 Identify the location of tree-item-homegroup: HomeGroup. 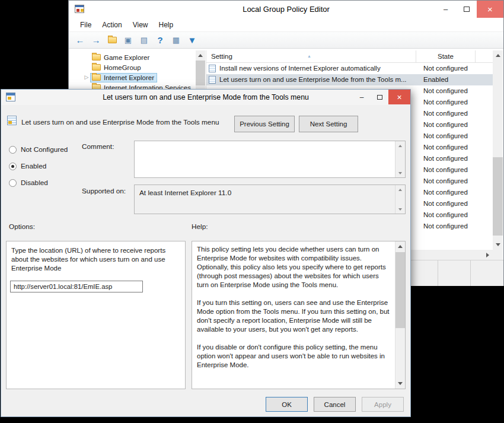
(114, 68).